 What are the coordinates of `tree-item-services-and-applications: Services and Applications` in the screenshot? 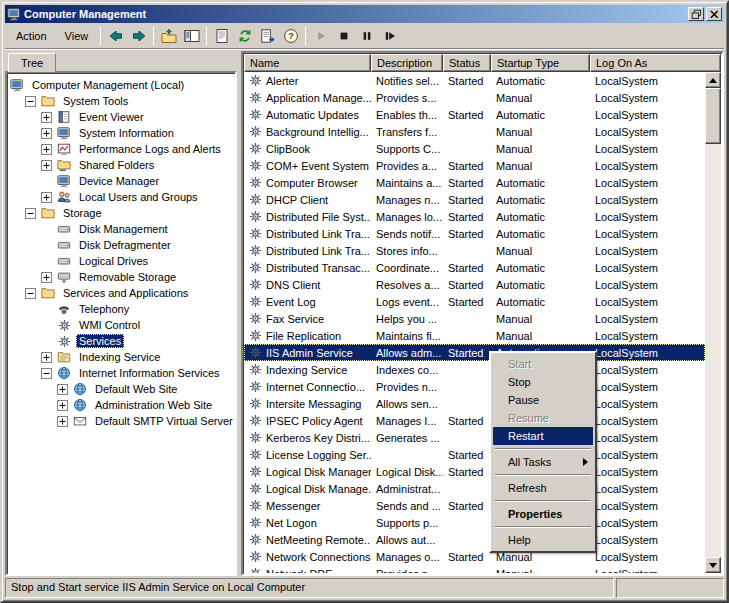 It's located at (122, 293).